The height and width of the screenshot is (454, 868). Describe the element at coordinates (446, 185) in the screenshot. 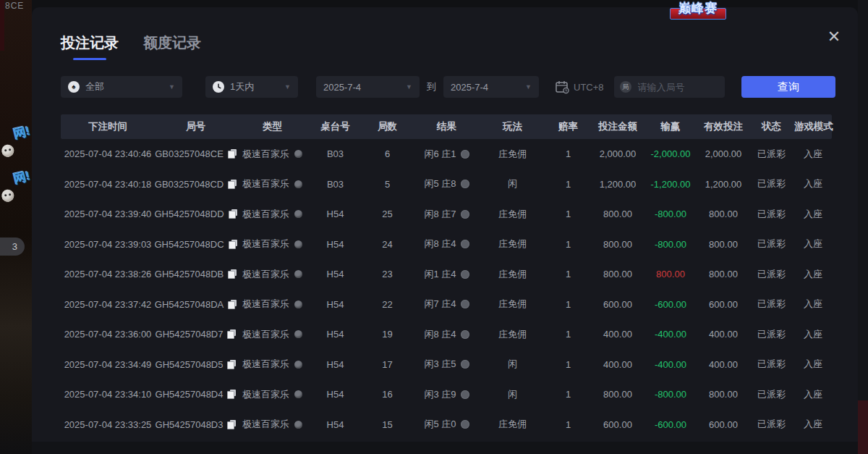

I see `table-row: 2025-07-04 23:40:18GB03257048CD极速百家乐B035…` at that location.